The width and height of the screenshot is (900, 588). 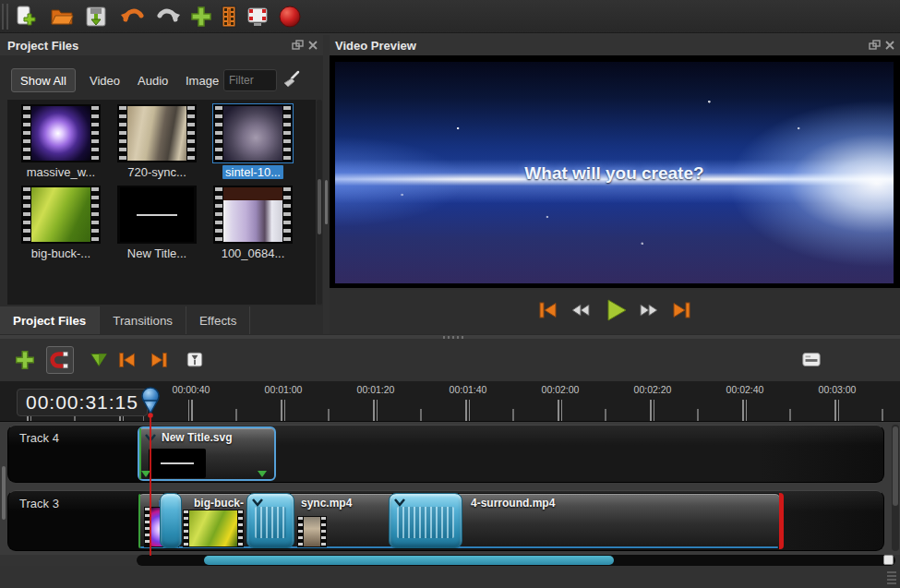 I want to click on add-marker-button, so click(x=99, y=360).